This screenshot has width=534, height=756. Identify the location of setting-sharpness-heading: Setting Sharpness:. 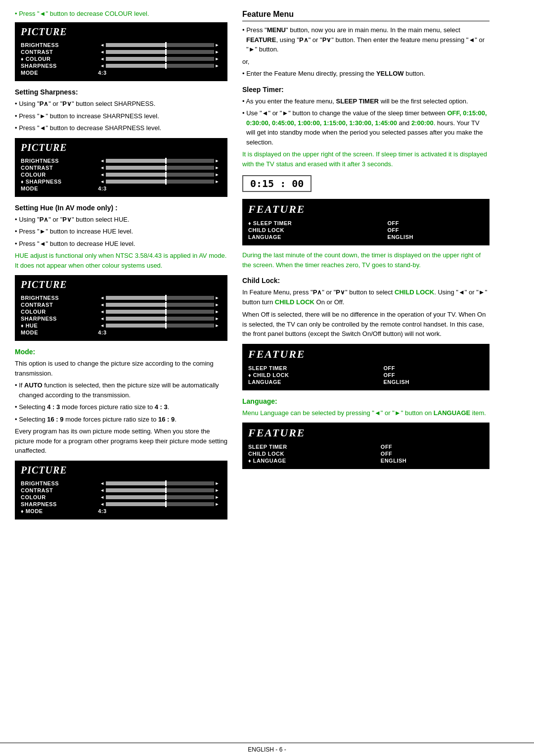
(121, 92).